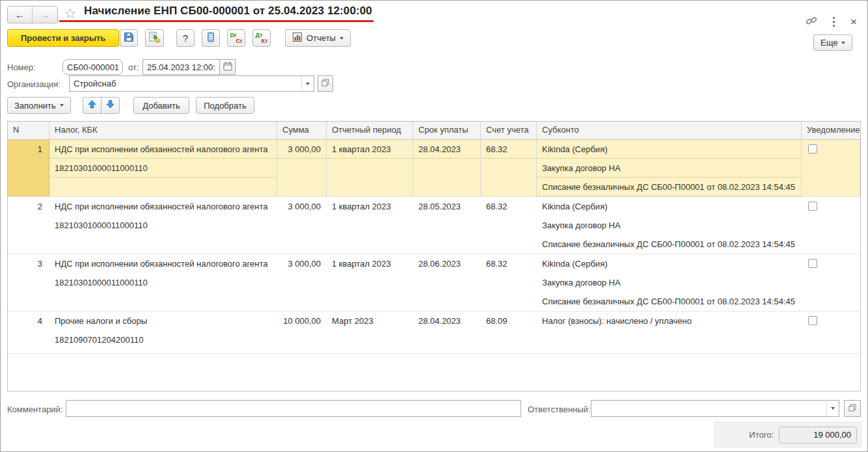  What do you see at coordinates (509, 332) in the screenshot?
I see `account-cell: 68.09` at bounding box center [509, 332].